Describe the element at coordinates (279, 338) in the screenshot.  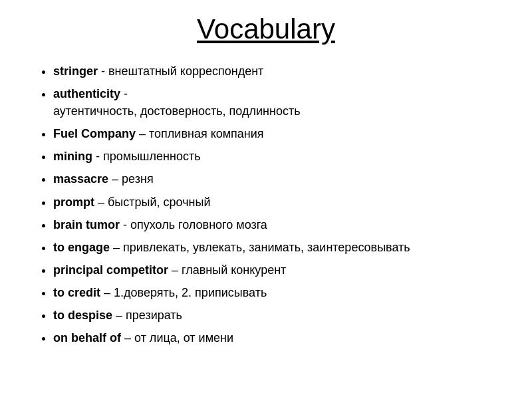
I see `list-item: on behalf of – от лица, от имени` at that location.